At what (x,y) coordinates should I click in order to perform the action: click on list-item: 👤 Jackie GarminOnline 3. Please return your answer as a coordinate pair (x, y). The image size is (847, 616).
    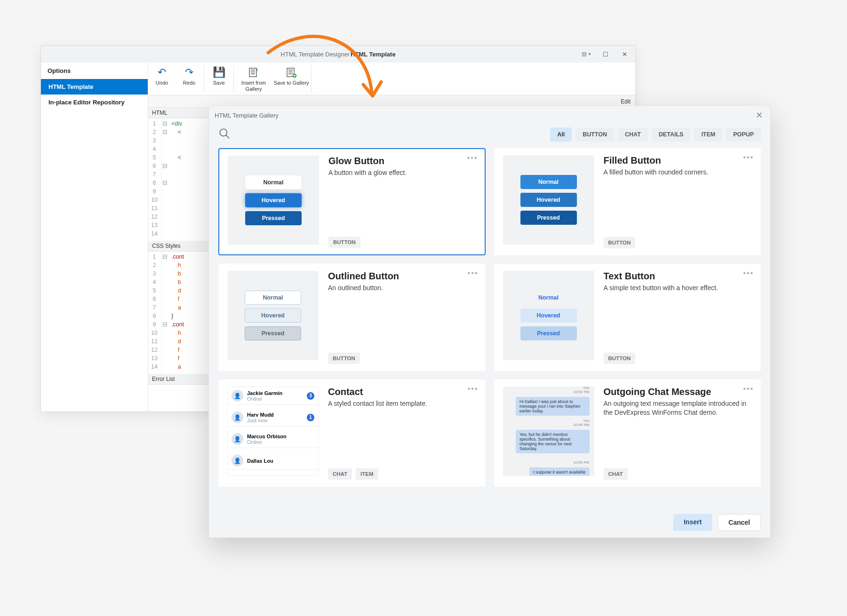
    Looking at the image, I should click on (273, 396).